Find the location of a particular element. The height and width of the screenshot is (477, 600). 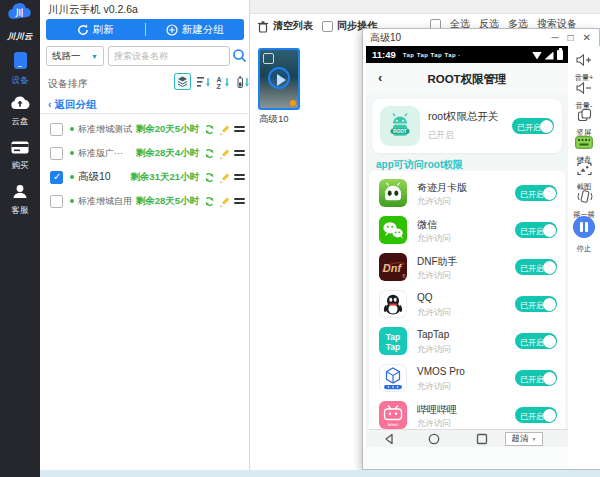

app-row: Dnf卡 DNF助手 允许访问 已开启 is located at coordinates (467, 268).